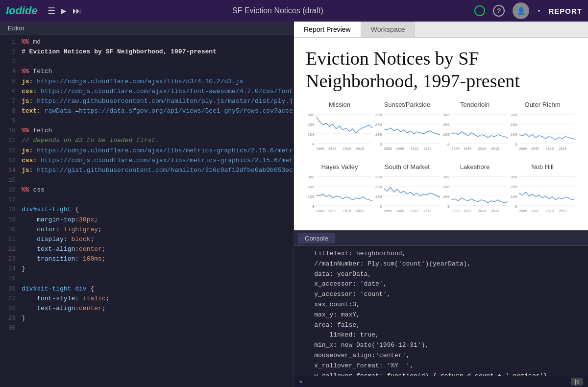  I want to click on charts-area: Mission30020010002000200520102015Sunset/…, so click(441, 130).